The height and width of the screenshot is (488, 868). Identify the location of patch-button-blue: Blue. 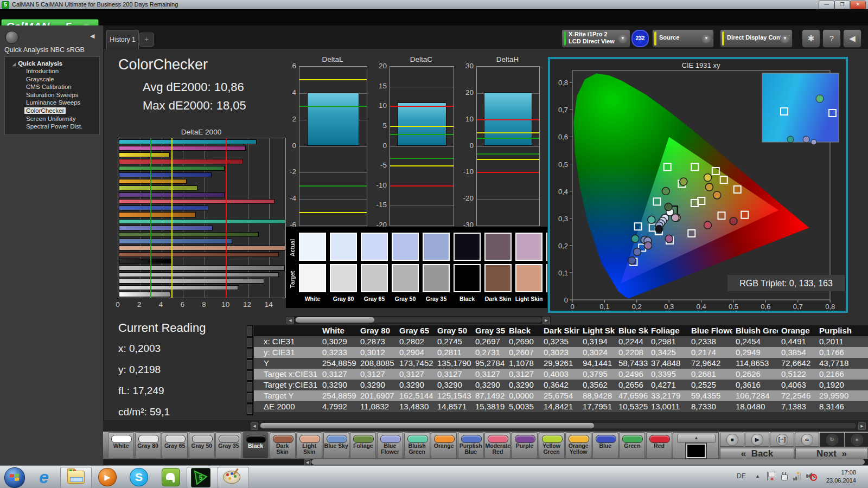
(605, 446).